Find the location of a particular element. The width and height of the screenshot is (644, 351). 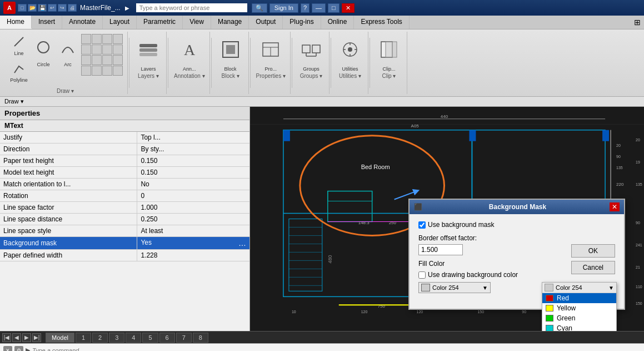

ribbon-item-arc: Arc is located at coordinates (68, 50).